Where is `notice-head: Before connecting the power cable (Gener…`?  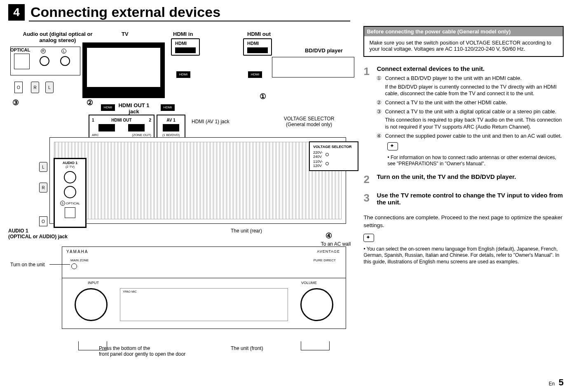 notice-head: Before connecting the power cable (Gener… is located at coordinates (464, 31).